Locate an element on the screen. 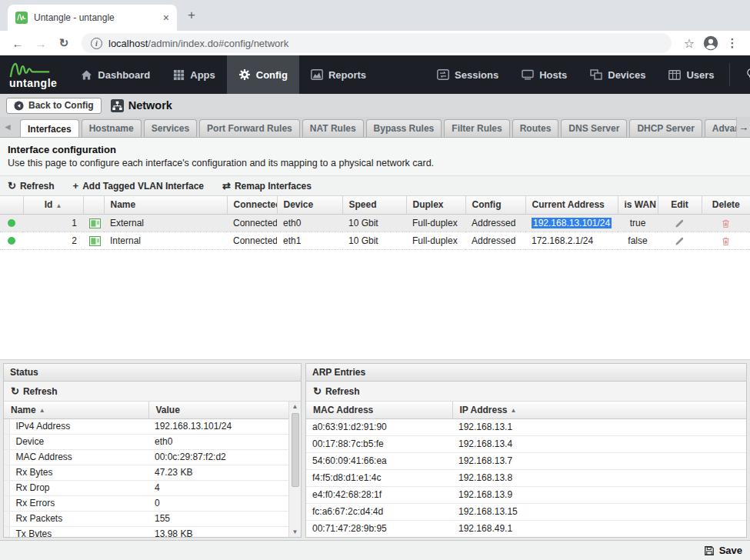  arp-mac-address: fc:a6:67:2c:d4:4d is located at coordinates (379, 512).